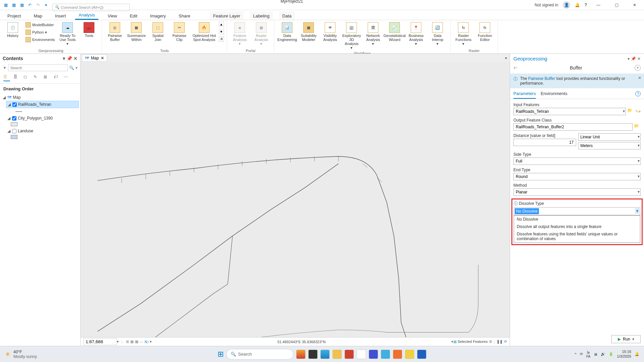 The width and height of the screenshot is (644, 362). I want to click on tab-data: Data, so click(287, 15).